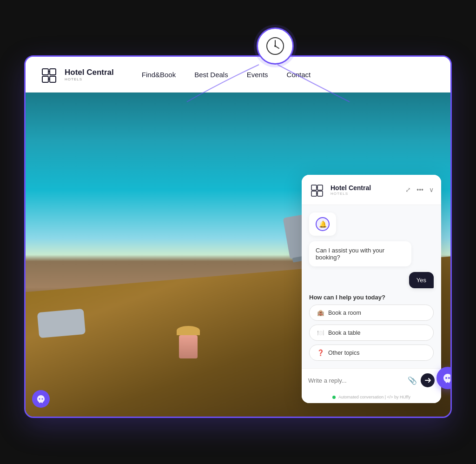 Image resolution: width=476 pixels, height=464 pixels. I want to click on help-title: How can I help you today?, so click(371, 298).